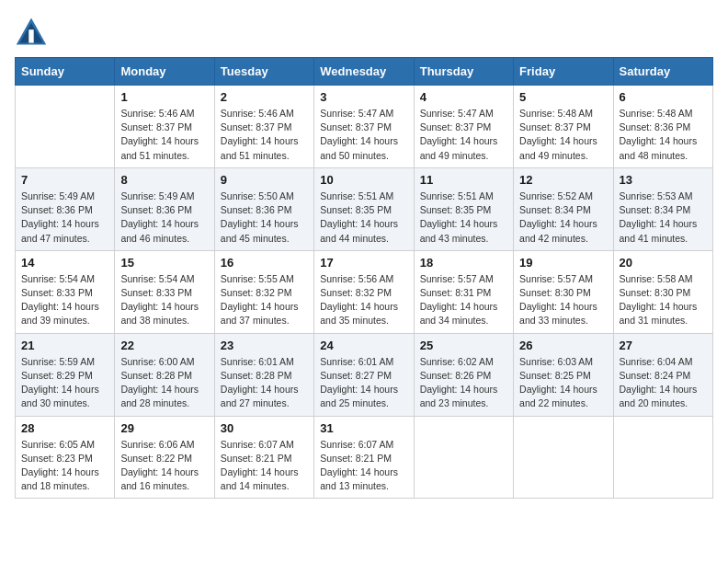 This screenshot has height=563, width=728. I want to click on day-number: 22, so click(164, 346).